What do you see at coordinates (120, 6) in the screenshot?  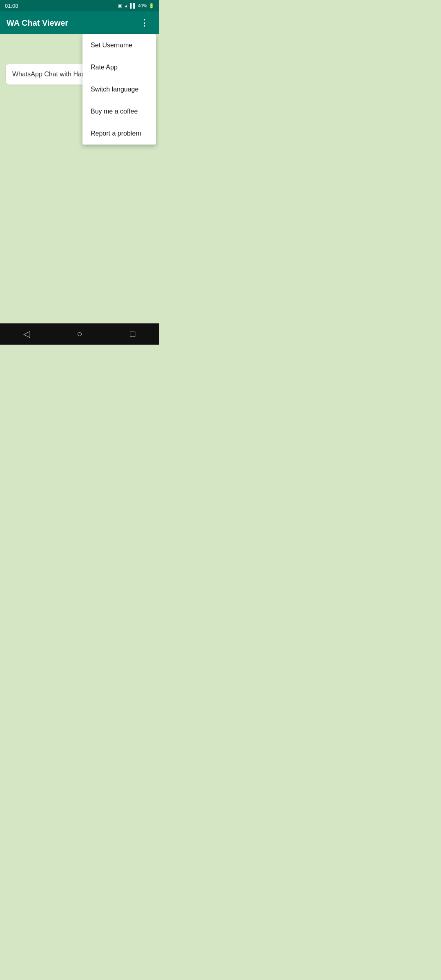 I see `signal-icon: ▣` at bounding box center [120, 6].